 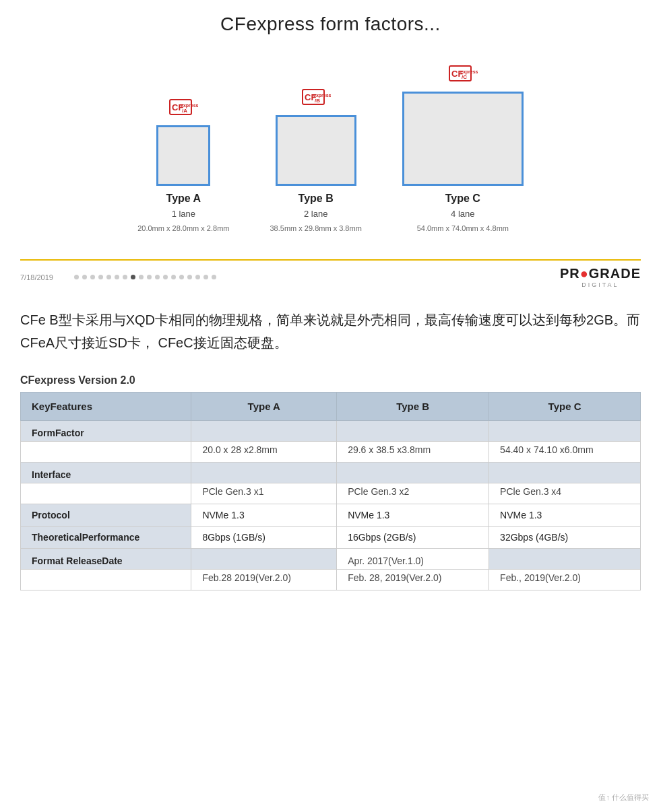 What do you see at coordinates (183, 164) in the screenshot?
I see `card-type-a: CF express /A Type A 1 lane 20.0mm x 28.…` at bounding box center [183, 164].